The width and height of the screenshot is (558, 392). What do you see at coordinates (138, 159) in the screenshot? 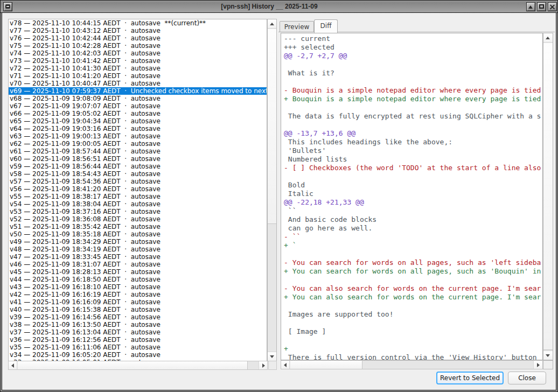
I see `list-item: v60 — 2025-11-09 18:56:51 AEDT · autosav…` at bounding box center [138, 159].